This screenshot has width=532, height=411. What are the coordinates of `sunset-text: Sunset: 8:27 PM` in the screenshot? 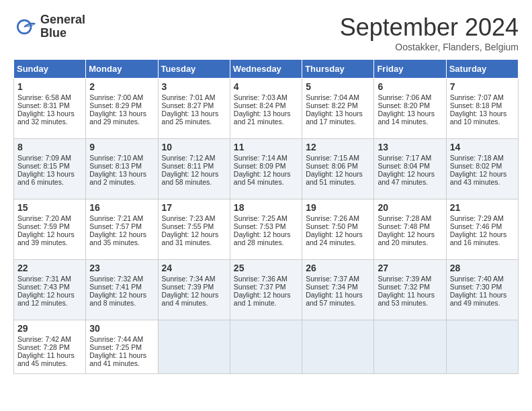 It's located at (188, 105).